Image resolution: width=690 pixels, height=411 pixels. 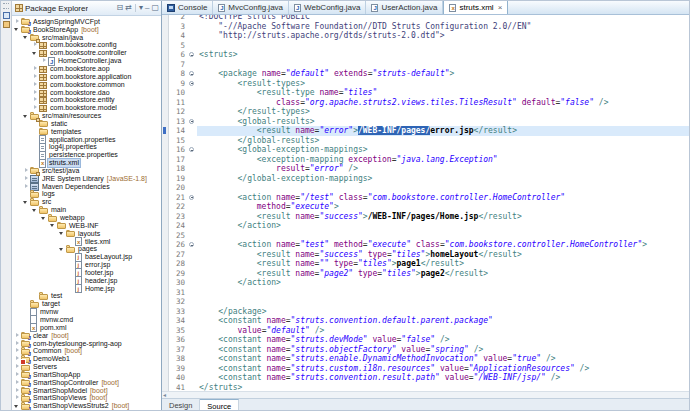 I want to click on code-line: <result name="success" type="tiles">home…, so click(x=444, y=255).